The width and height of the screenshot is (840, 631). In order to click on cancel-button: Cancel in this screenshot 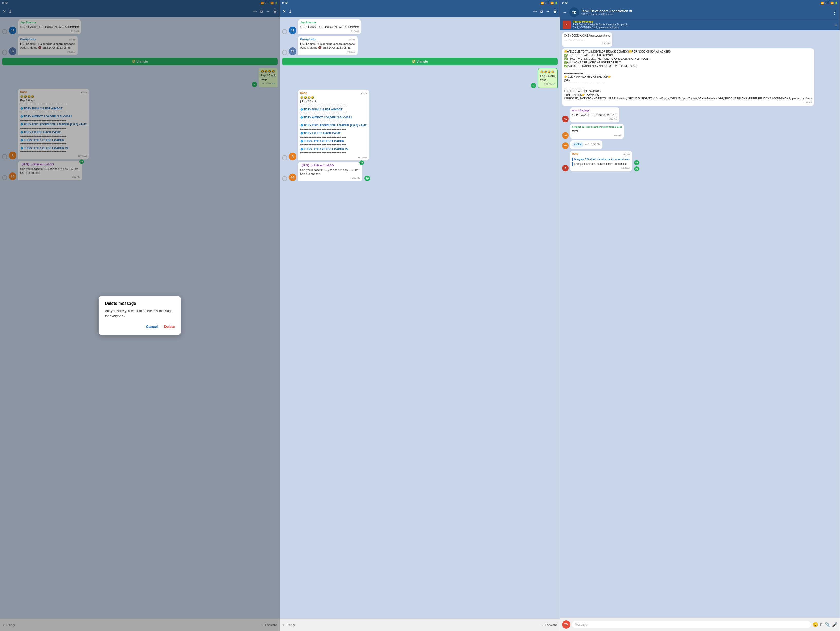, I will do `click(152, 327)`.